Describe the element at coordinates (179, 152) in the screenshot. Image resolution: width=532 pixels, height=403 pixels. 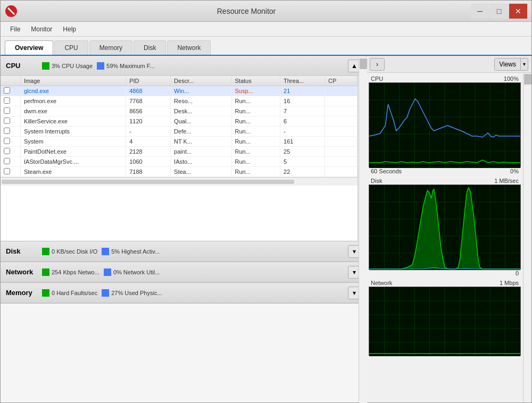
I see `table-row: PaintDotNet.exe2128paint...Run...25` at that location.